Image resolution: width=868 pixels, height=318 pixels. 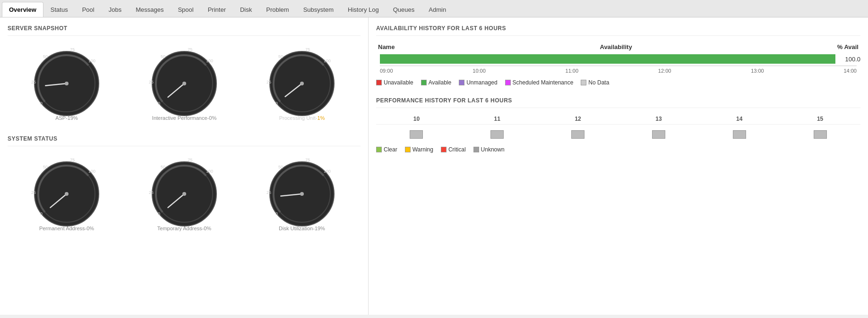 What do you see at coordinates (419, 150) in the screenshot?
I see `perf-legend-item: Warning` at bounding box center [419, 150].